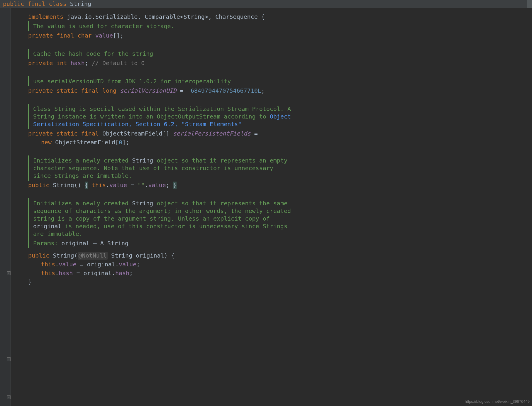 The image size is (532, 406). I want to click on code-line: this.value = original.value;, so click(271, 264).